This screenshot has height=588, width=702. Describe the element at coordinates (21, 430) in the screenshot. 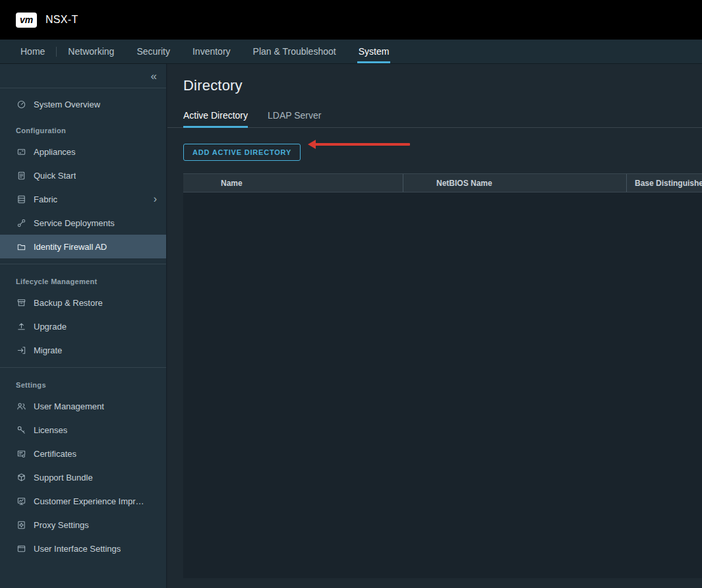

I see `licenses-icon` at that location.